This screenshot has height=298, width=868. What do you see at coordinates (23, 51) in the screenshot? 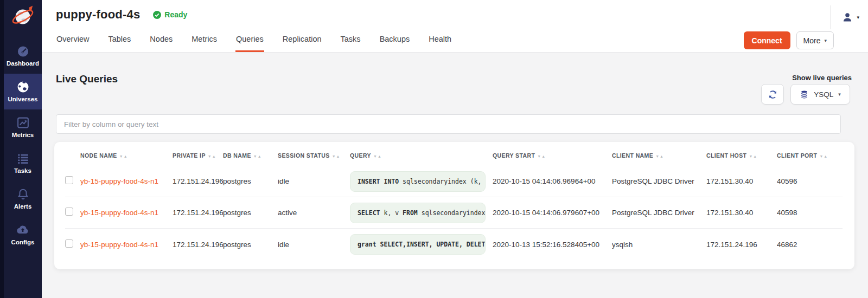
I see `gauge-icon` at bounding box center [23, 51].